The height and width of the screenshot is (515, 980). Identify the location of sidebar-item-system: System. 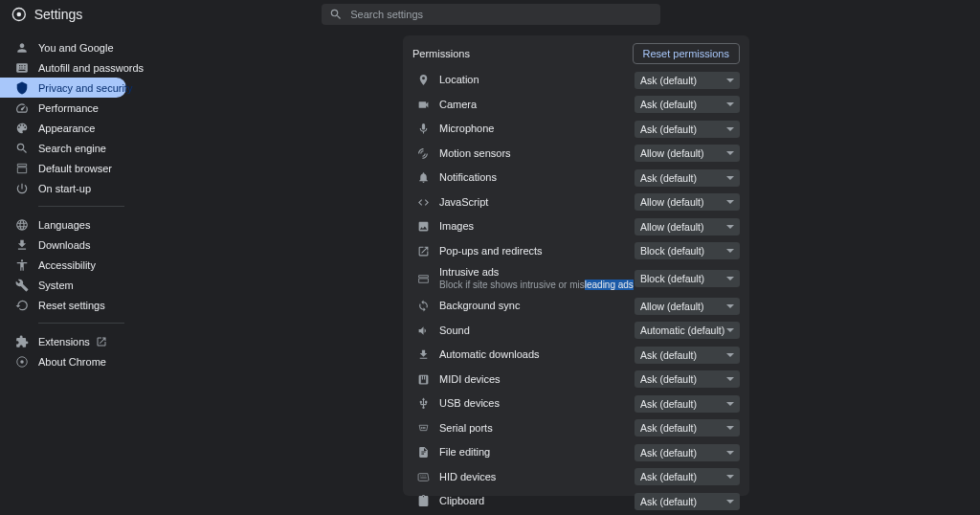
(86, 285).